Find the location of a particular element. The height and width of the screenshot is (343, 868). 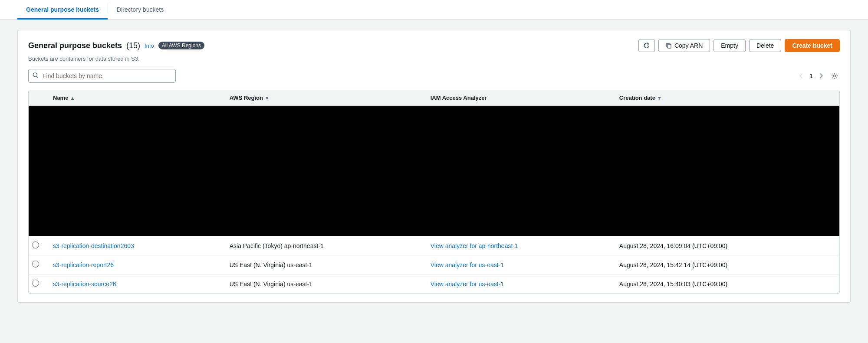

bucket-name-cell-2: s3-replication-report26 is located at coordinates (135, 265).